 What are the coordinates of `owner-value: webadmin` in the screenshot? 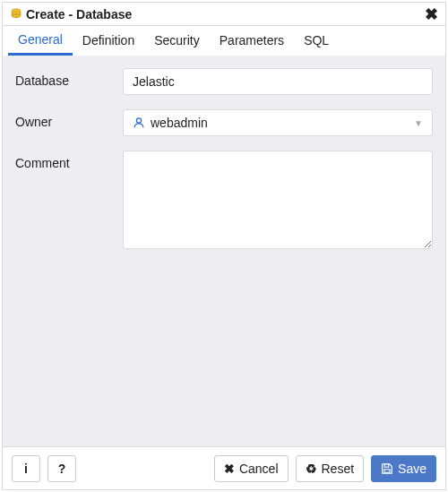 It's located at (280, 123).